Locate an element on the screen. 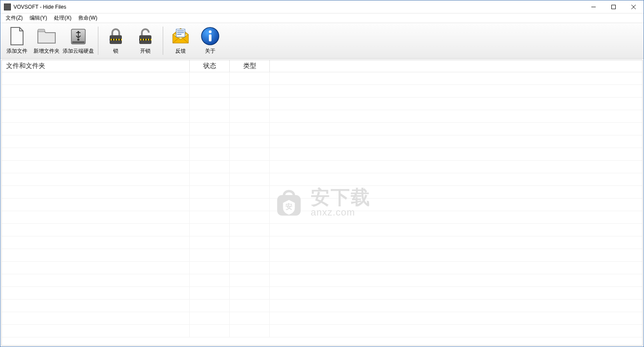 This screenshot has width=644, height=347. menu-edit: 编辑(Y) is located at coordinates (38, 18).